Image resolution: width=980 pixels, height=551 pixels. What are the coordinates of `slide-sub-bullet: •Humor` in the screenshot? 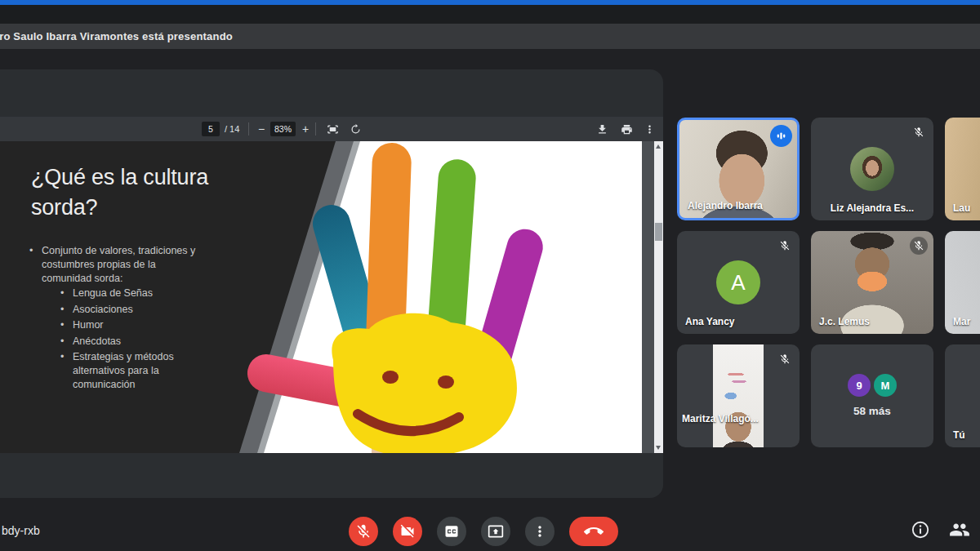 It's located at (126, 325).